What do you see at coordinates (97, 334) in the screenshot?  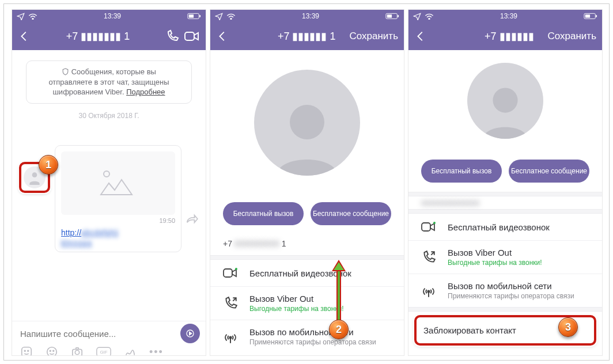 I see `message-input` at bounding box center [97, 334].